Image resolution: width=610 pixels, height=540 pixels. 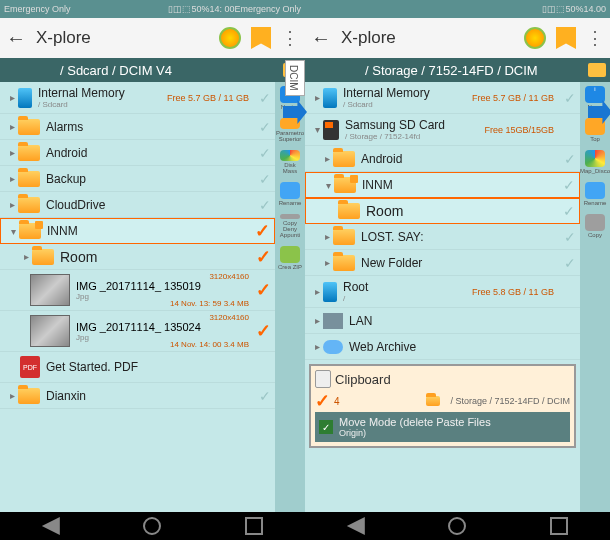 What do you see at coordinates (442, 130) in the screenshot?
I see `sd-card-item: ▾ Samsung SD Card / Storage / 7152-14fd …` at bounding box center [442, 130].